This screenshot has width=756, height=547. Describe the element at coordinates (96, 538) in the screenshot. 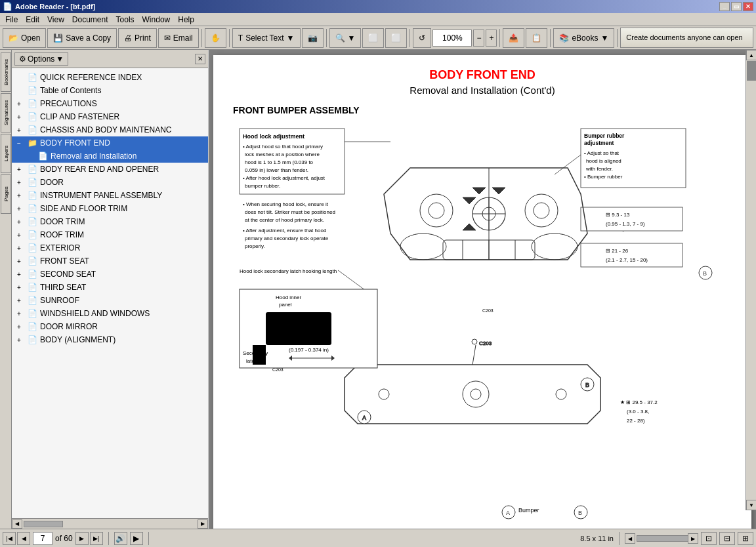

I see `last-page-button: ▶|` at that location.